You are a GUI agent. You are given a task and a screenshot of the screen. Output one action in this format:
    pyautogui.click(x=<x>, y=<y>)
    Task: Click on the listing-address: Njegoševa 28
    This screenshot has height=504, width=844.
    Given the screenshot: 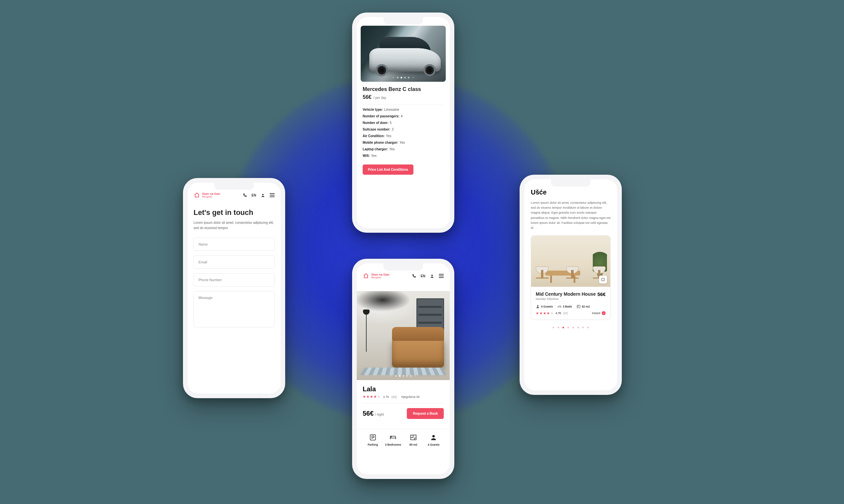 What is the action you would take?
    pyautogui.click(x=411, y=397)
    